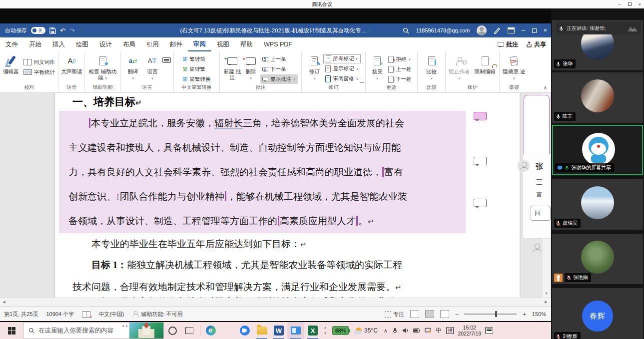 The height and width of the screenshot is (339, 644). What do you see at coordinates (342, 69) in the screenshot?
I see `show-markup-button: 显示标记 ∨` at bounding box center [342, 69].